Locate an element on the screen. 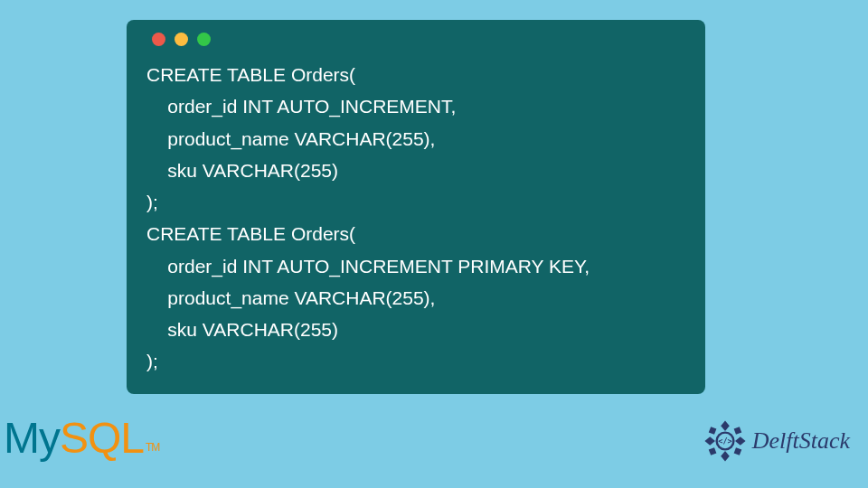 This screenshot has height=488, width=868. mysql-logo-my: My is located at coordinates (32, 437).